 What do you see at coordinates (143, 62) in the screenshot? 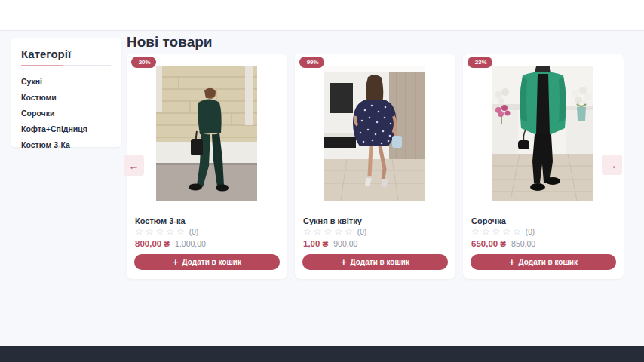
I see `discount-badge: -20%` at bounding box center [143, 62].